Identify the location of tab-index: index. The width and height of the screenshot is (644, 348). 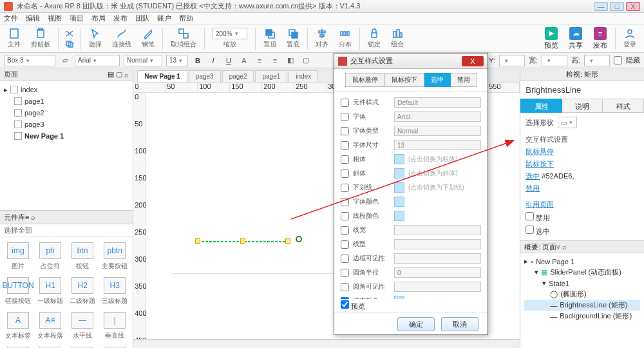
(303, 76).